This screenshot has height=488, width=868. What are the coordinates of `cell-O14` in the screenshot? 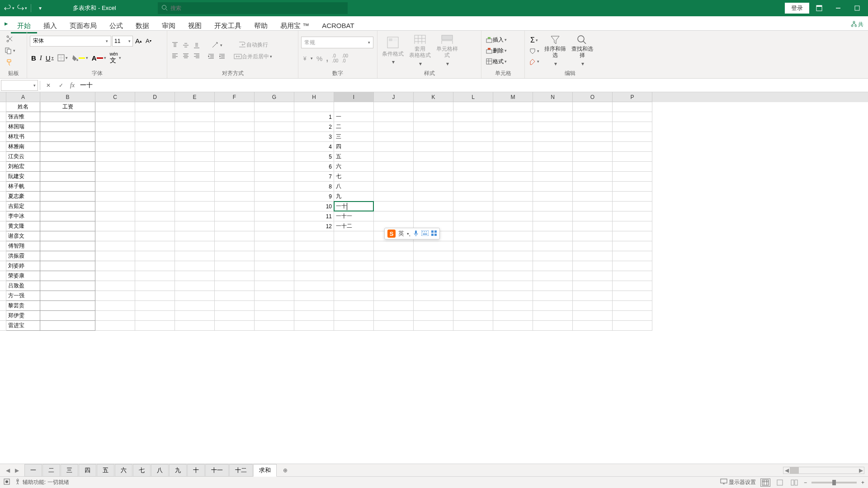 It's located at (593, 236).